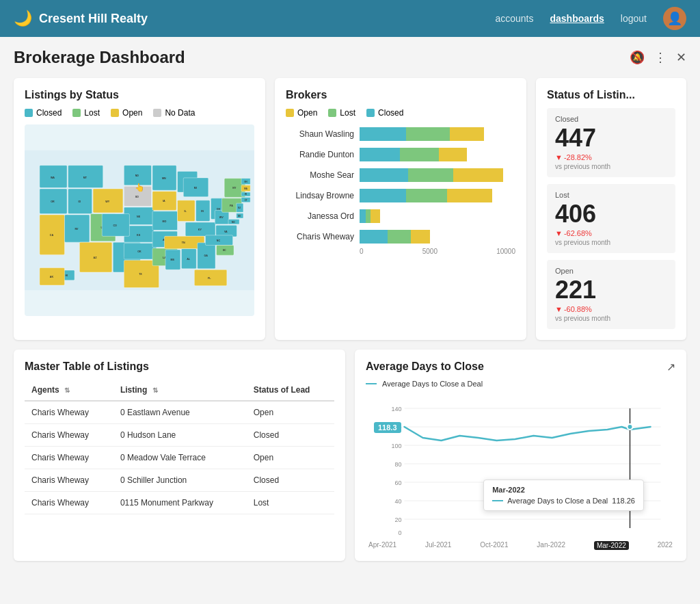 The image size is (700, 604). What do you see at coordinates (432, 384) in the screenshot?
I see `chart-legend-label: Average Days to Close a Deal` at bounding box center [432, 384].